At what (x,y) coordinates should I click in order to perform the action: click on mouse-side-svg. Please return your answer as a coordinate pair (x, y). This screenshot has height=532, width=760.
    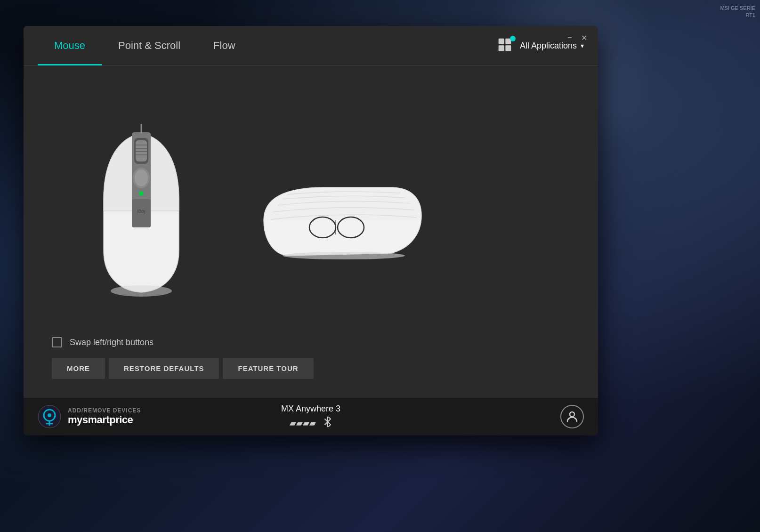
    Looking at the image, I should click on (339, 223).